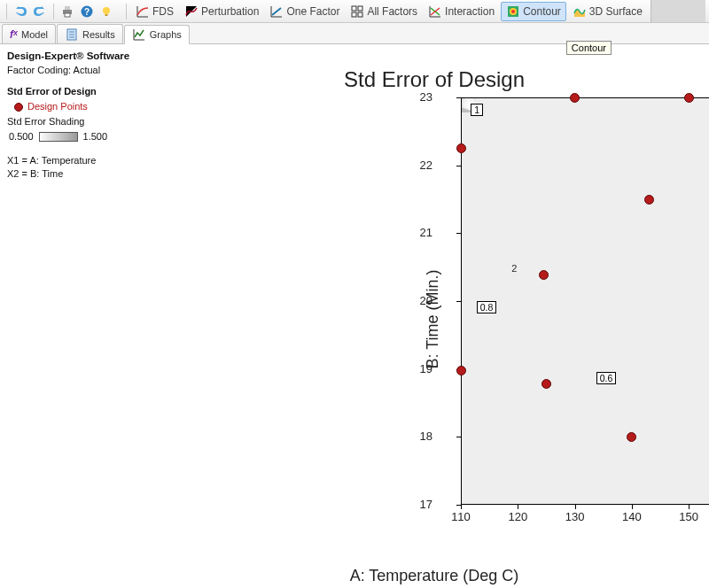 The height and width of the screenshot is (588, 709). I want to click on tab-label: Graphs, so click(166, 35).